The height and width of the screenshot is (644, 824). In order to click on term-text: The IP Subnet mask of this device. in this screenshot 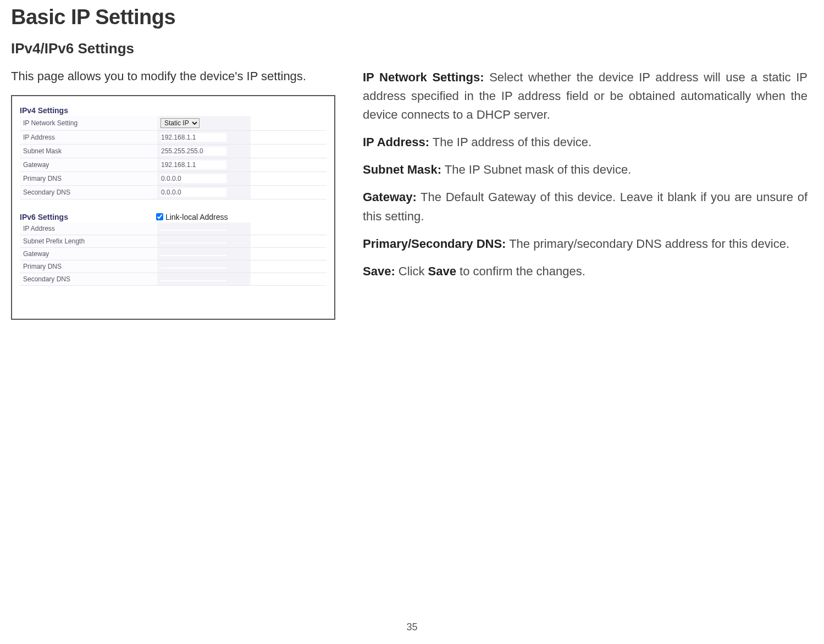, I will do `click(537, 169)`.